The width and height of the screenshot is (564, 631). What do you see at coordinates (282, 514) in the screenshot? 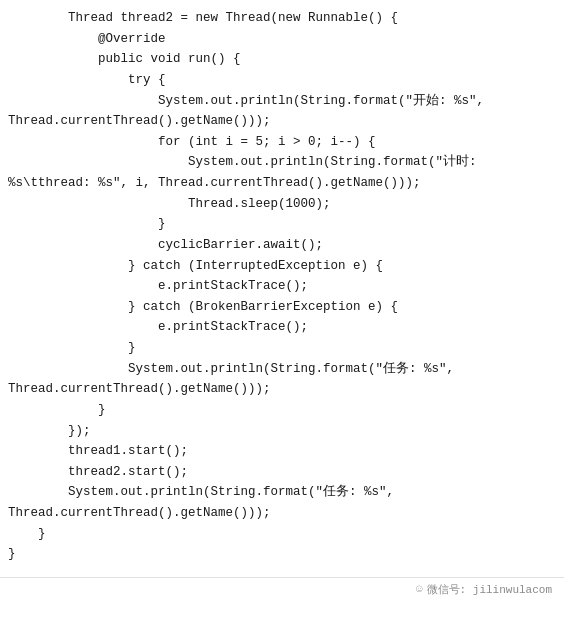
I see `code-line-25: Thread.currentThread().getName()));` at bounding box center [282, 514].